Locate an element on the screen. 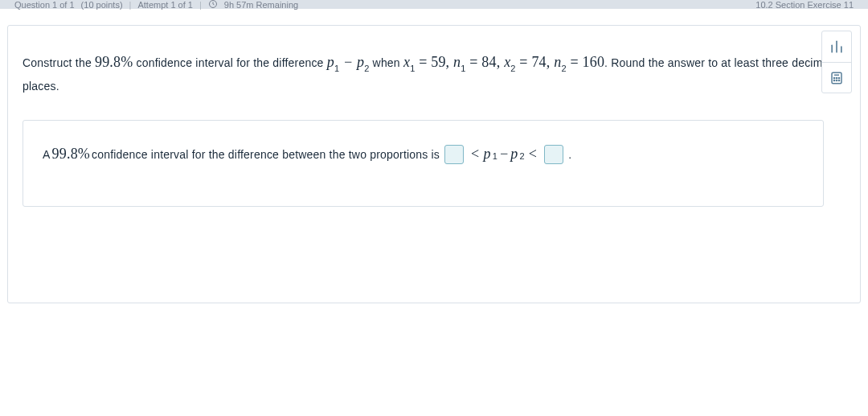 This screenshot has height=416, width=868. a-p1: p is located at coordinates (487, 154).